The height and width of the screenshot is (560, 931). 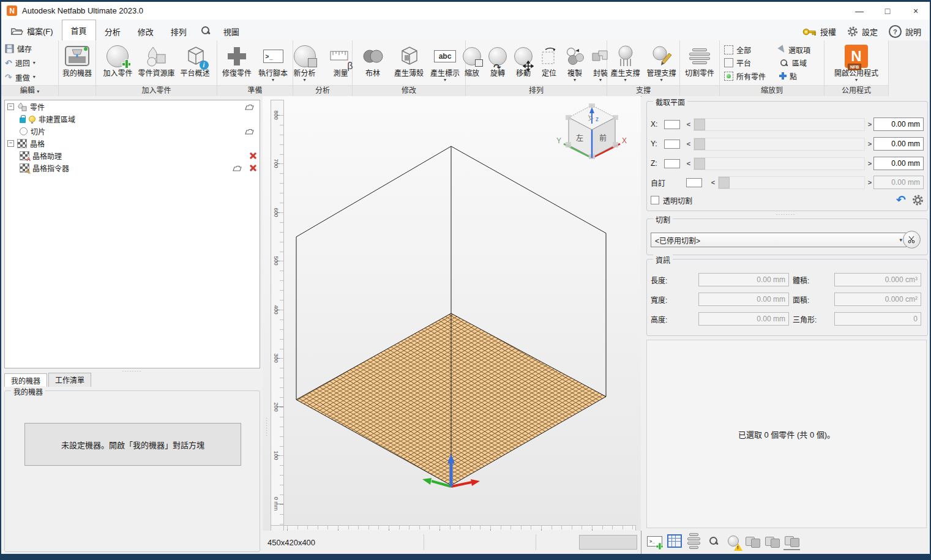 What do you see at coordinates (888, 11) in the screenshot?
I see `maximize-button: □` at bounding box center [888, 11].